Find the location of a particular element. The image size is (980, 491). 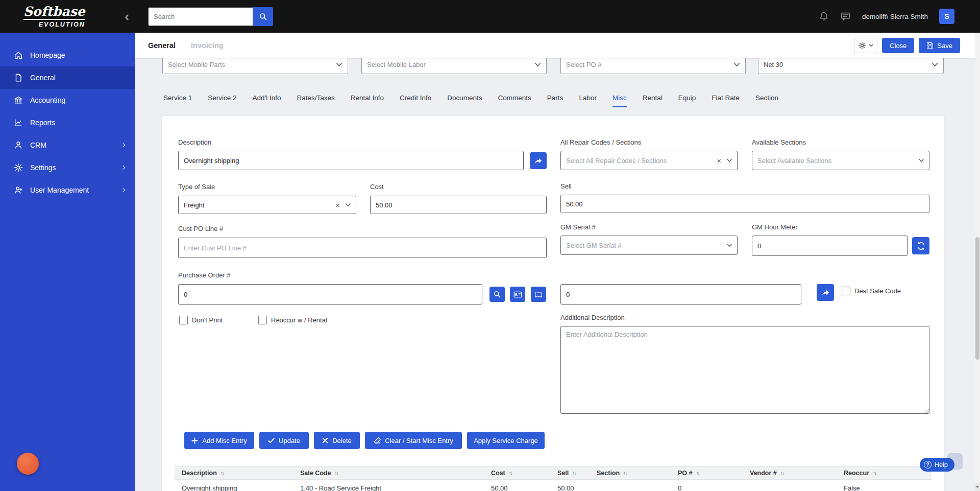

repair-codes-select: Select All Repair Codes / Sections × is located at coordinates (649, 160).